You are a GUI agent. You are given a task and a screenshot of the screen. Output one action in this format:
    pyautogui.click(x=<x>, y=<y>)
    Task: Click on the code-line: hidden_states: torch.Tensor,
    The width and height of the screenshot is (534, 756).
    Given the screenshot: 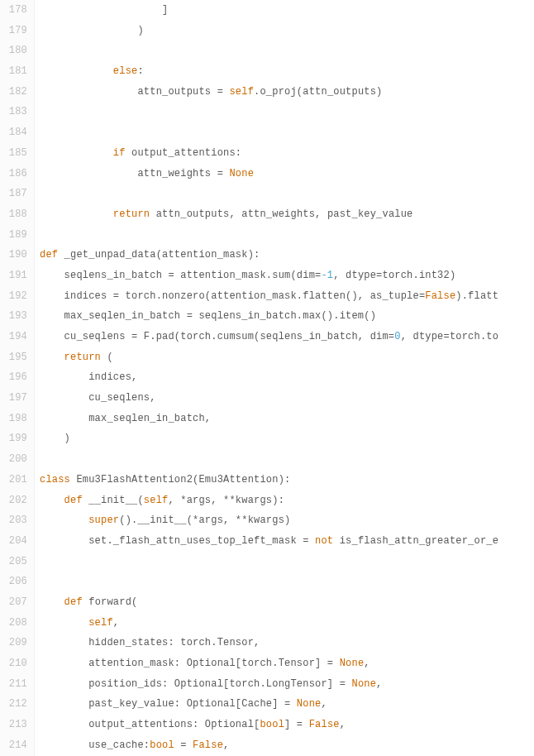 What is the action you would take?
    pyautogui.click(x=287, y=644)
    